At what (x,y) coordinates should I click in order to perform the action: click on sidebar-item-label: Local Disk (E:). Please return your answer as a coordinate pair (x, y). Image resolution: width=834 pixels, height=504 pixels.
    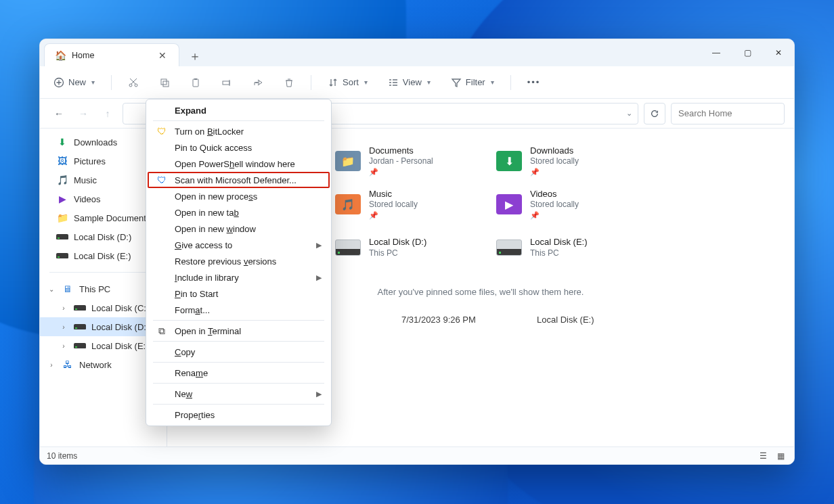
    Looking at the image, I should click on (120, 346).